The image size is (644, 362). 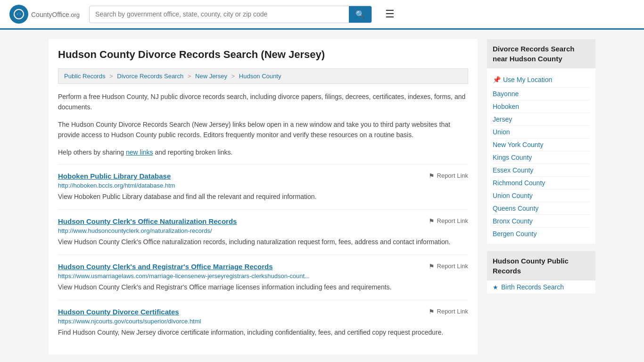 I want to click on result-url-1: http://www.hudsoncountyclerk.org/natural…, so click(x=263, y=231).